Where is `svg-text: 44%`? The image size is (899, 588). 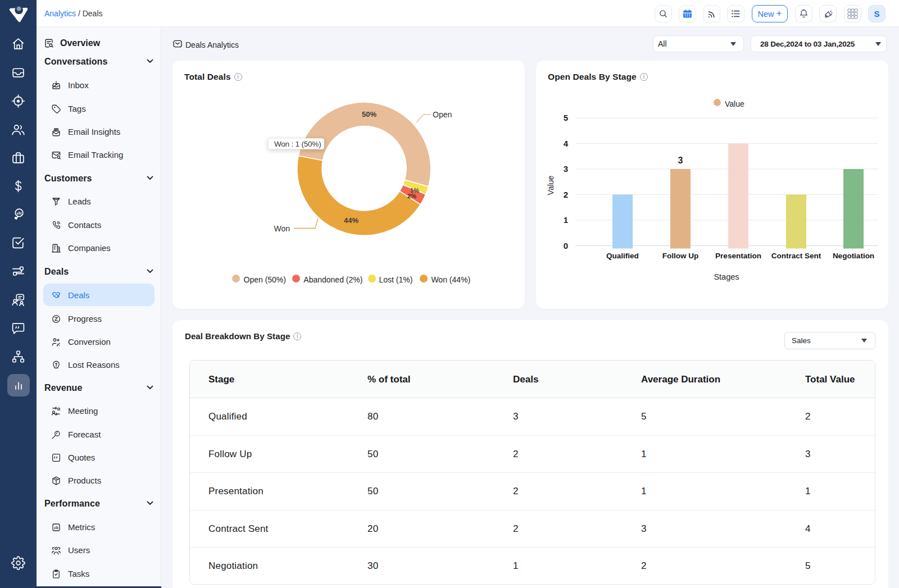 svg-text: 44% is located at coordinates (351, 220).